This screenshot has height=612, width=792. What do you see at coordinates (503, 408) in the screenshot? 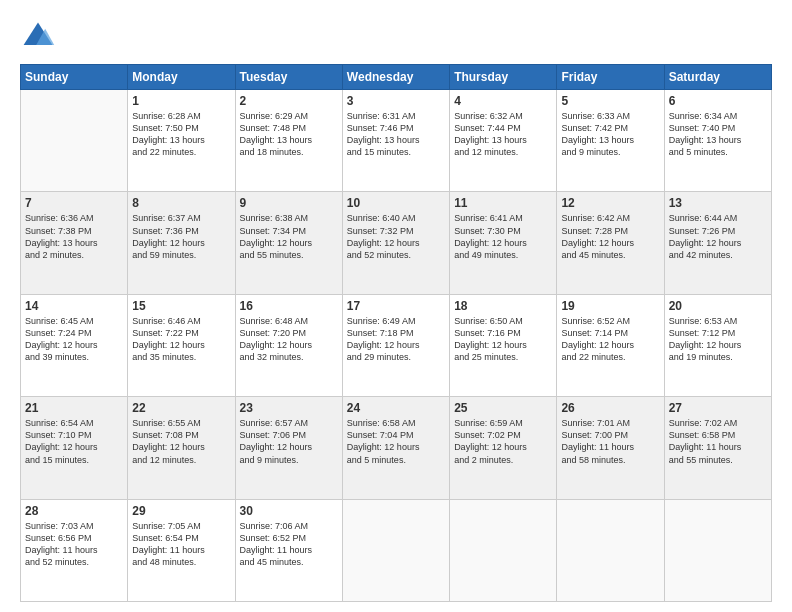
I see `day-number: 25` at bounding box center [503, 408].